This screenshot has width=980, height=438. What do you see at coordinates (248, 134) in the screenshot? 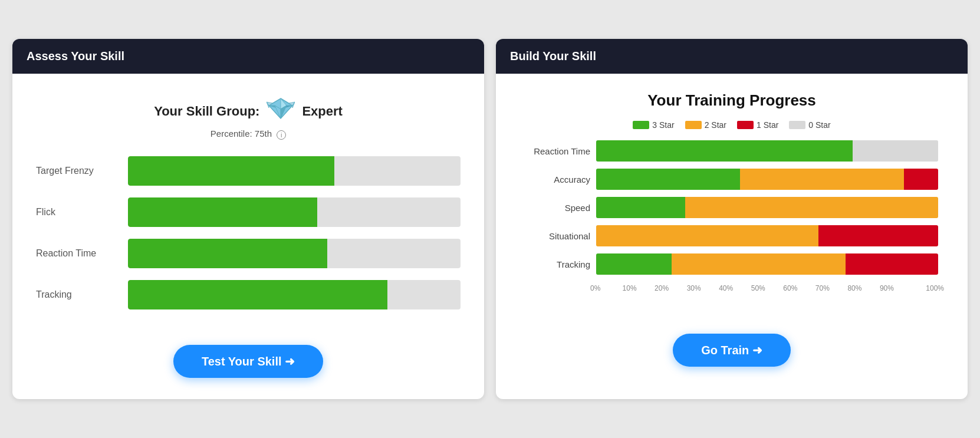
I see `percentile-row: Percentile: 75th i` at bounding box center [248, 134].